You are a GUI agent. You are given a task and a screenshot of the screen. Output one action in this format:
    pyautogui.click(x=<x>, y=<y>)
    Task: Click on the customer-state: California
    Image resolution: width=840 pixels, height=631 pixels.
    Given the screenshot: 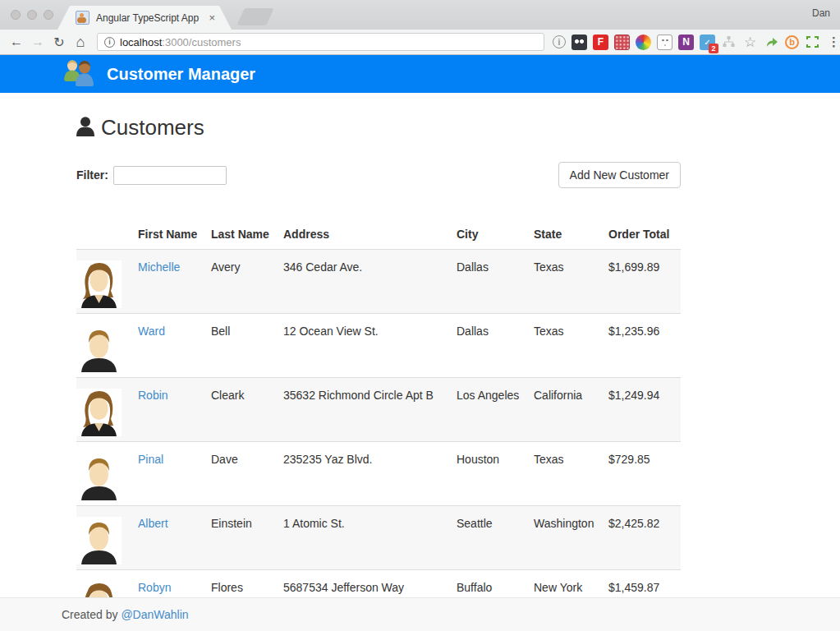 What is the action you would take?
    pyautogui.click(x=571, y=410)
    